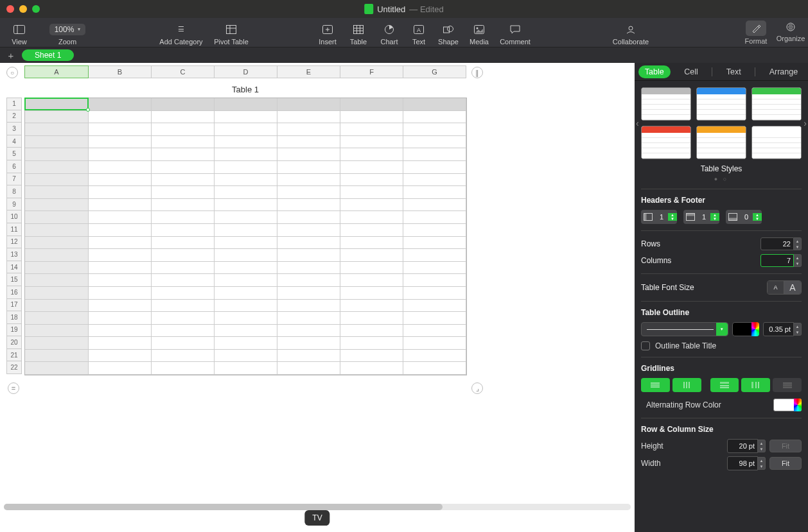 The image size is (808, 532). I want to click on rows-input: ▲▼, so click(781, 244).